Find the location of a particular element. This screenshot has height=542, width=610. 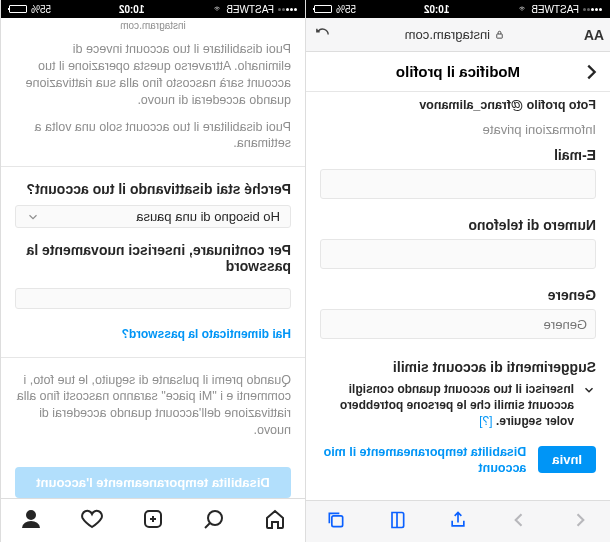

safari-back-button is located at coordinates (580, 522).